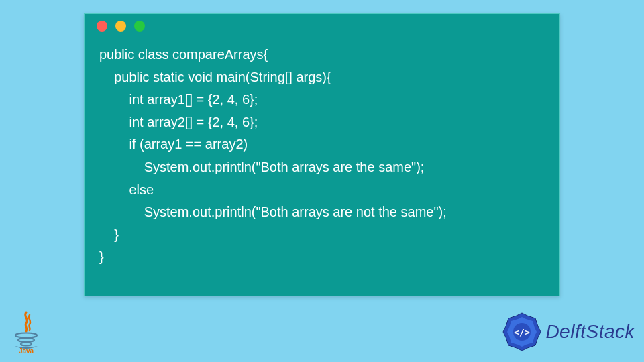 This screenshot has width=644, height=362. Describe the element at coordinates (522, 332) in the screenshot. I see `delftstack-gear-icon: </>` at that location.